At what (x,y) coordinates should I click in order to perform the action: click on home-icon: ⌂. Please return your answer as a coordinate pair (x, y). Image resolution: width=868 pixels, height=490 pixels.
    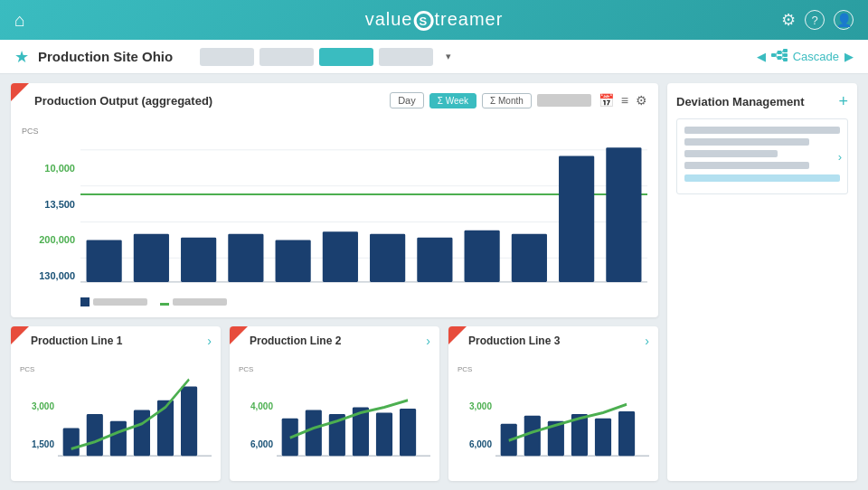
    Looking at the image, I should click on (20, 20).